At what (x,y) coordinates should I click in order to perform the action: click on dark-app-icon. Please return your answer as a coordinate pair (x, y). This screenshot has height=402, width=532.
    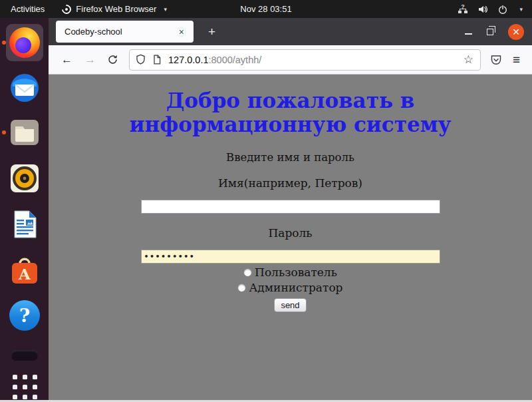
    Looking at the image, I should click on (25, 355).